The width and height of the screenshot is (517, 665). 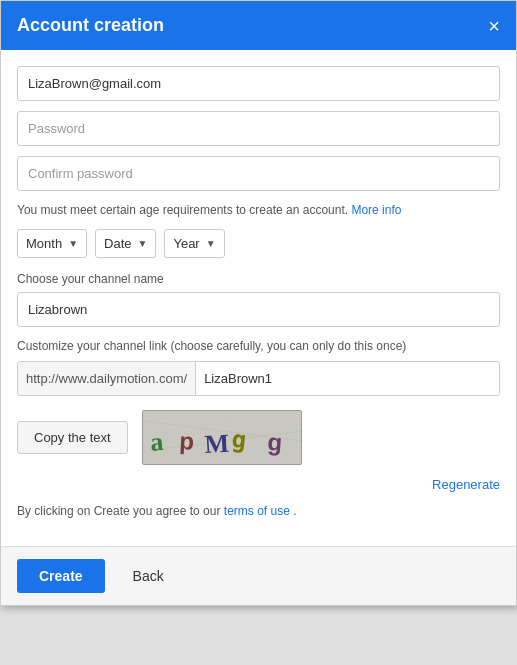 I want to click on password-field, so click(x=258, y=128).